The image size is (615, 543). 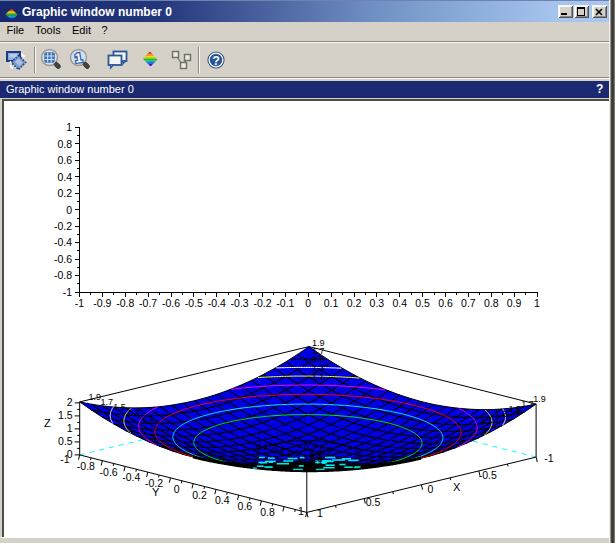 What do you see at coordinates (70, 402) in the screenshot?
I see `svg-text: 2` at bounding box center [70, 402].